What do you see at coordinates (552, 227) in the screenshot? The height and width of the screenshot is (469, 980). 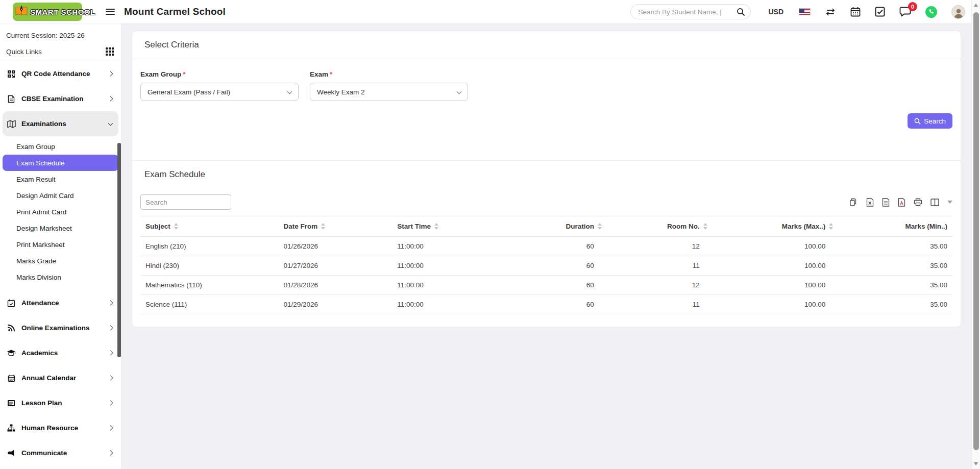 I see `column-header-duration: Duration` at bounding box center [552, 227].